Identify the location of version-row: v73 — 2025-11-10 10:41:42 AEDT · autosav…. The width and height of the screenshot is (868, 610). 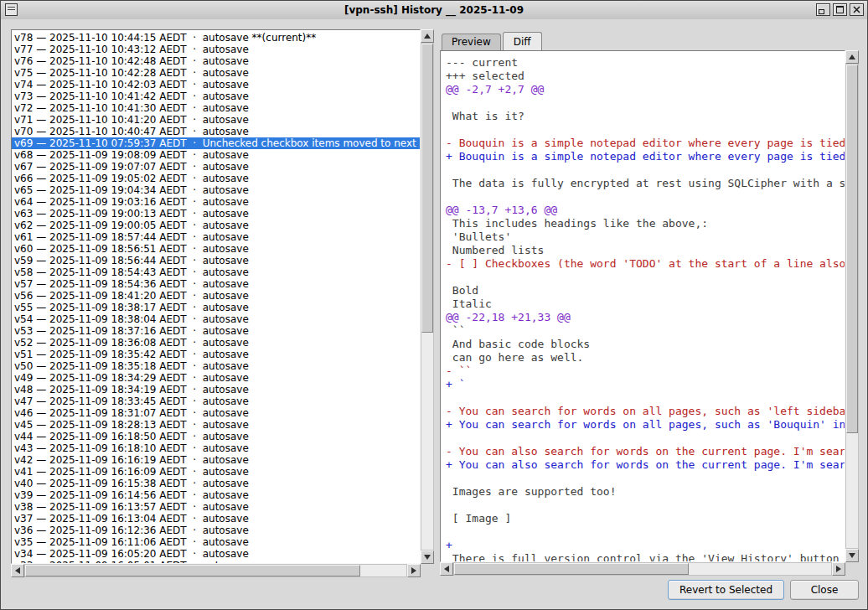
(216, 96).